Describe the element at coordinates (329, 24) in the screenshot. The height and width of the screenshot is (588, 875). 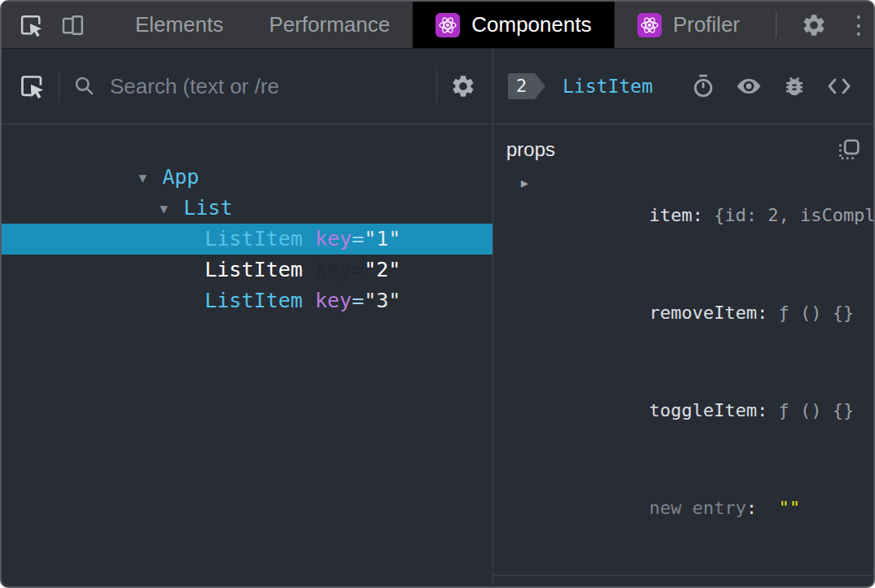
I see `tab-label: Performance` at that location.